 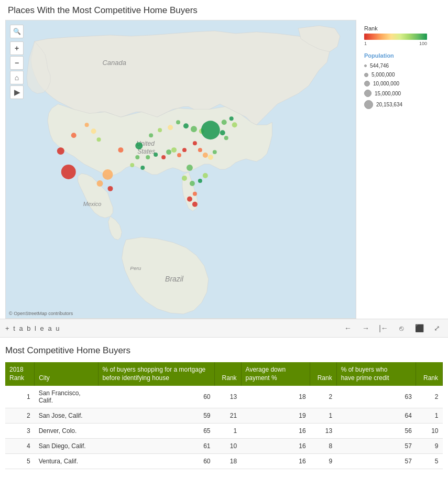 I want to click on table-row: 5 Ventura, Calif. 60 18 16 9 57 5, so click(x=224, y=461).